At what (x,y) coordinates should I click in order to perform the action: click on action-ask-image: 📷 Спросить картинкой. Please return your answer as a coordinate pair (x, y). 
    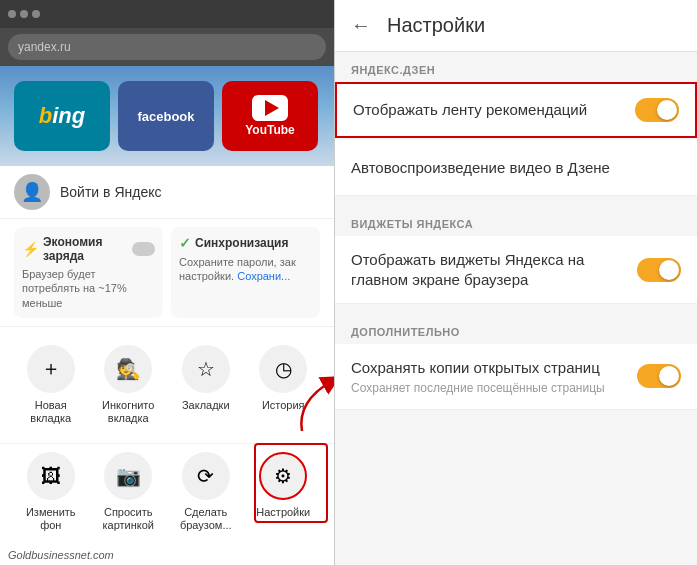
    Looking at the image, I should click on (129, 492).